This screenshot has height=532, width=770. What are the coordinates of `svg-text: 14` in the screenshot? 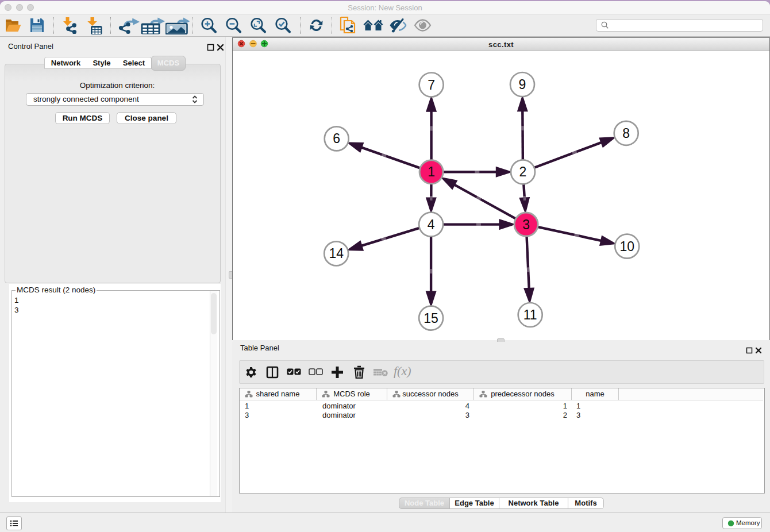 It's located at (336, 253).